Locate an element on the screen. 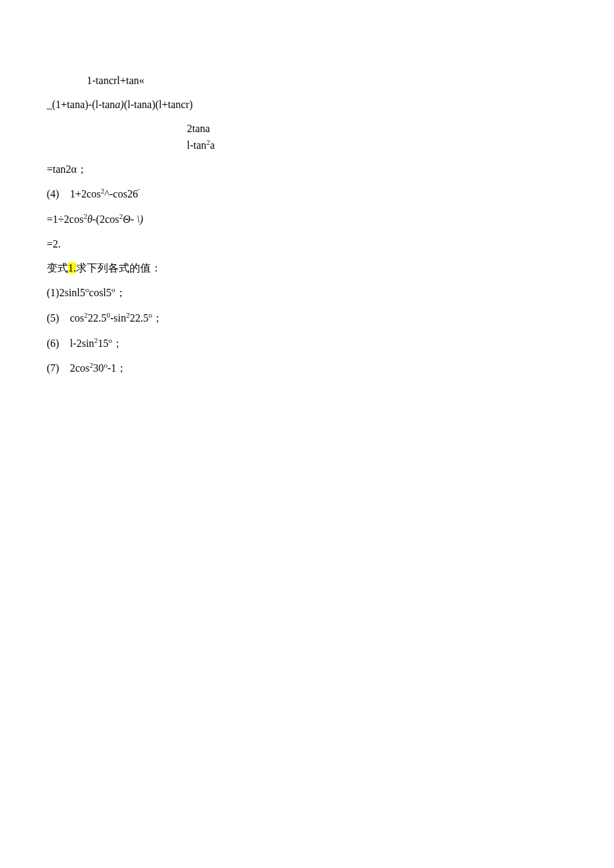 The image size is (614, 868). item-7: (7) 2cos230o-1； is located at coordinates (310, 368).